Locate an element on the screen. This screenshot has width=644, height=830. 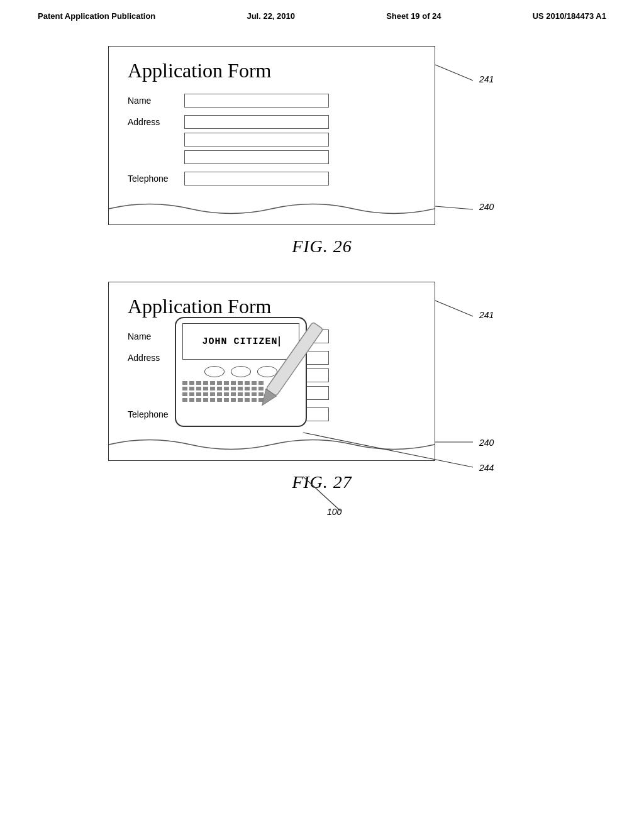
page-header: Patent Application Publication Jul. 22, … is located at coordinates (322, 14).